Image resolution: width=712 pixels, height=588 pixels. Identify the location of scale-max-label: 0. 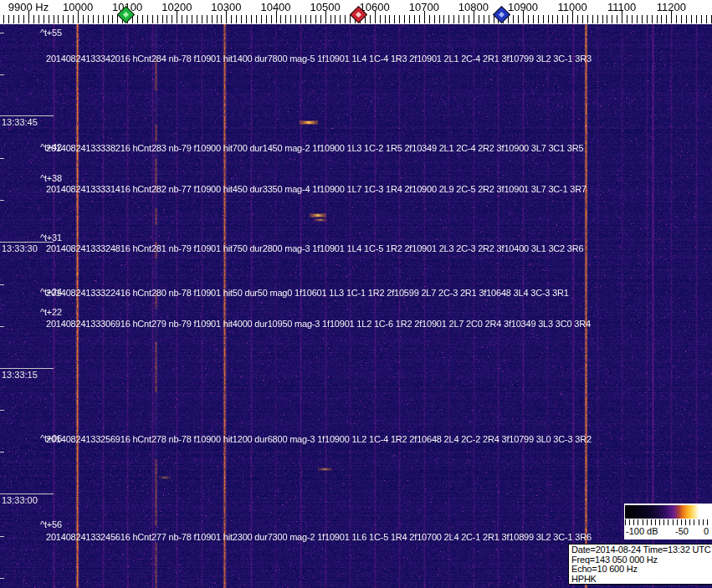
(706, 531).